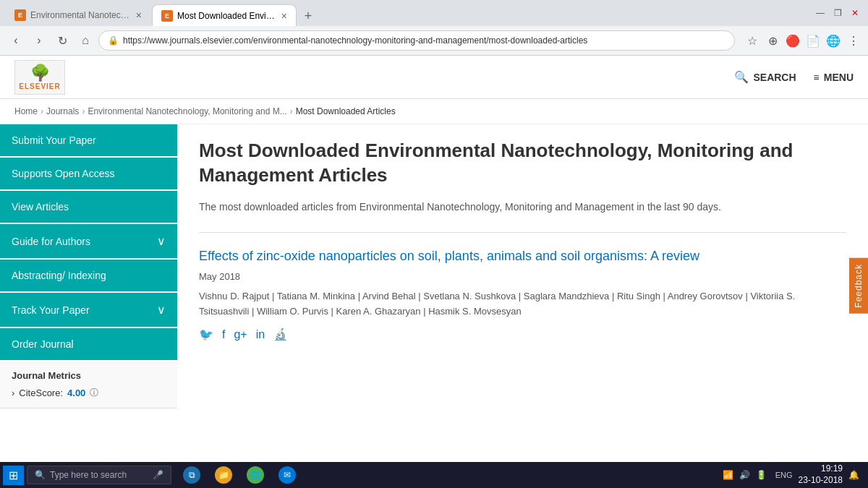 This screenshot has width=868, height=488. What do you see at coordinates (88, 241) in the screenshot?
I see `sidebar-guide-authors: Guide for Authors ∨` at bounding box center [88, 241].